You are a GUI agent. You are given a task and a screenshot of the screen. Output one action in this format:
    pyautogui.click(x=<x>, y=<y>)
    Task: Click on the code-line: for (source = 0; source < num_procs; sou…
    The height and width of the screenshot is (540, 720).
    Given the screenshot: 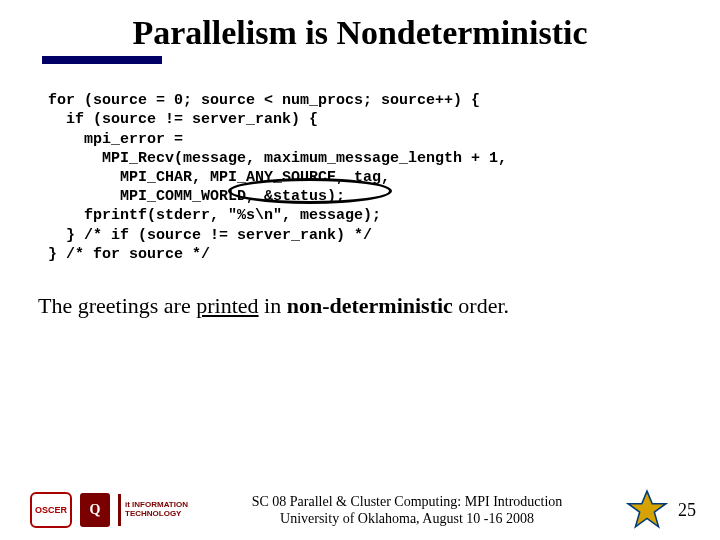 What is the action you would take?
    pyautogui.click(x=264, y=100)
    